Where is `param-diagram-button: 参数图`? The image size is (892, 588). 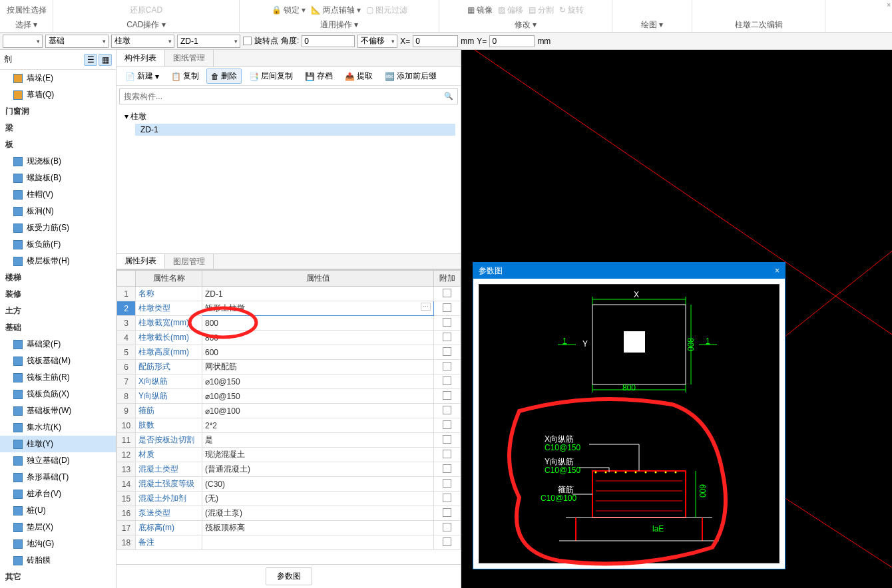
param-diagram-button: 参数图 is located at coordinates (289, 576).